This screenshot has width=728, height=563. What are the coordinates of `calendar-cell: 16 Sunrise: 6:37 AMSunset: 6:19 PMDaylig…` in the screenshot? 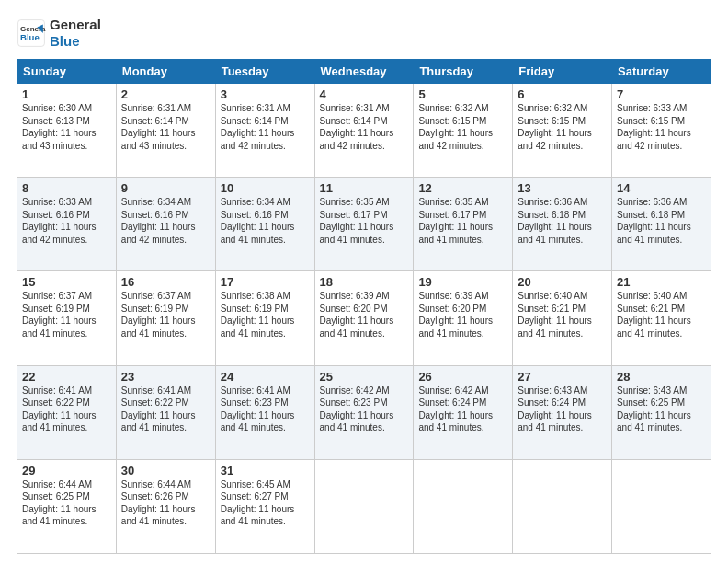 It's located at (165, 318).